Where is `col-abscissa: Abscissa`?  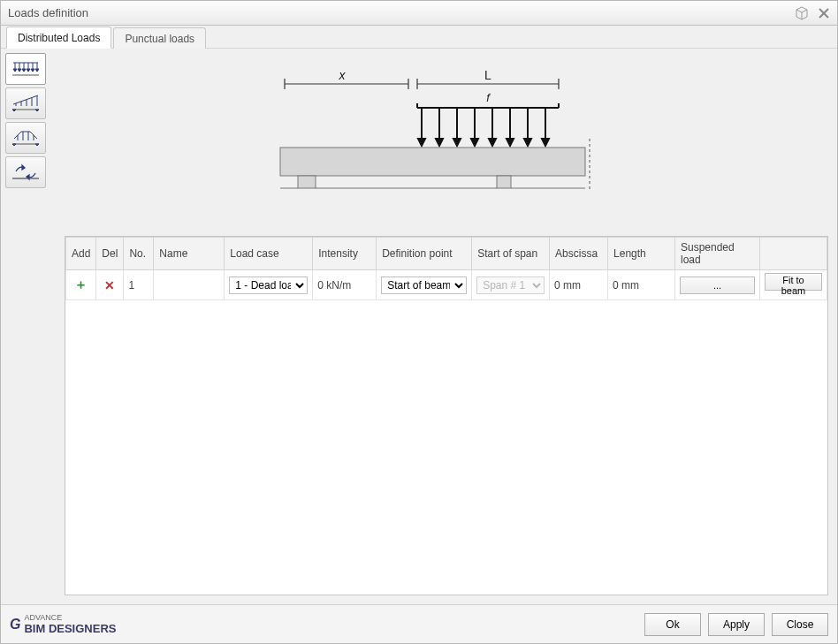 col-abscissa: Abscissa is located at coordinates (579, 254).